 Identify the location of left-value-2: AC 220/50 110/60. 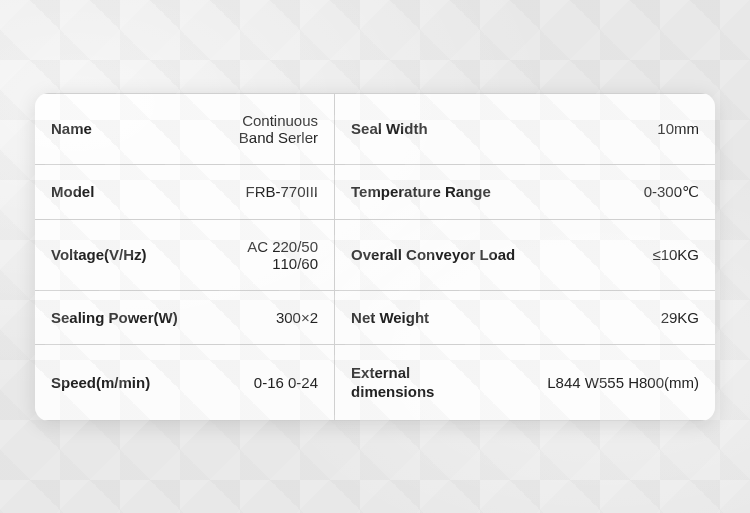
(264, 254).